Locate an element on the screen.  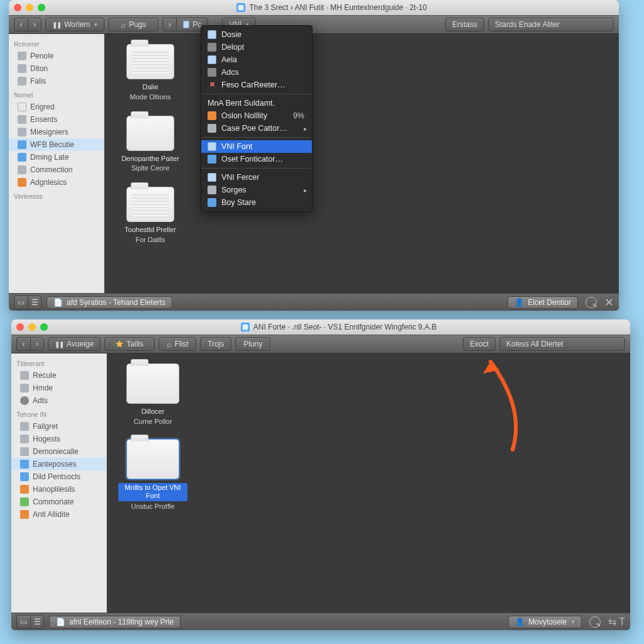
titlebar: The 3 Srect › ANI Futit · MH EuntexInerd… is located at coordinates (314, 8).